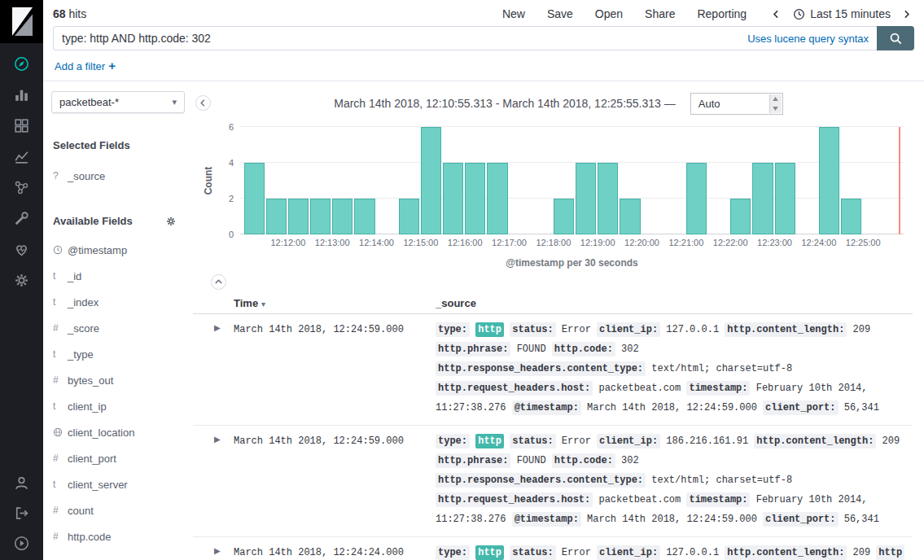  I want to click on source-field-name: http.code:, so click(584, 461).